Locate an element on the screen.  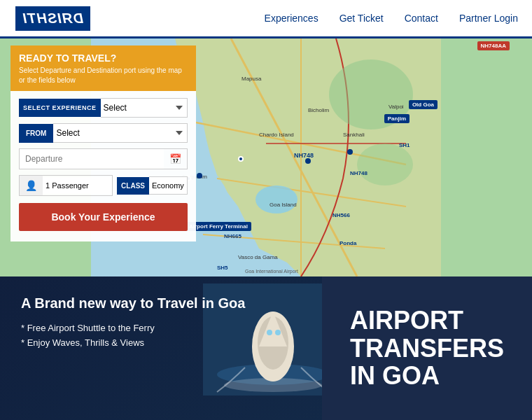
passenger-select-wrap: 👤 1 Passenger 2 Passengers 3 Passengers is located at coordinates (66, 186).